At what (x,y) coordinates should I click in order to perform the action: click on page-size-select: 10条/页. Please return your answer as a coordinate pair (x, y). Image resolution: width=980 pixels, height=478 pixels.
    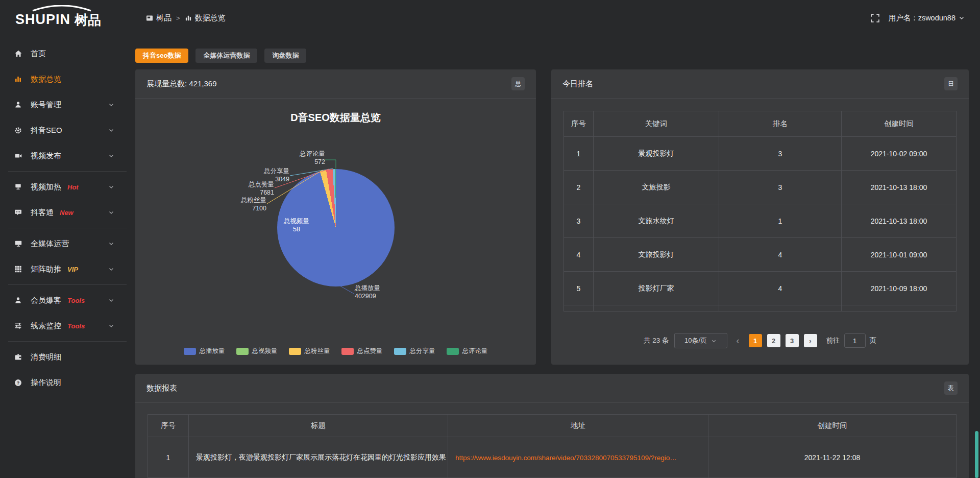
    Looking at the image, I should click on (701, 341).